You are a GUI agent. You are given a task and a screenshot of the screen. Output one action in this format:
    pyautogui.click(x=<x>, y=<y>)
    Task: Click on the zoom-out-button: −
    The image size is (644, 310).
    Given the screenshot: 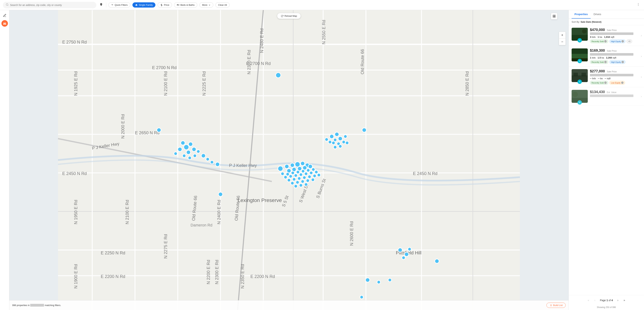 What is the action you would take?
    pyautogui.click(x=562, y=42)
    